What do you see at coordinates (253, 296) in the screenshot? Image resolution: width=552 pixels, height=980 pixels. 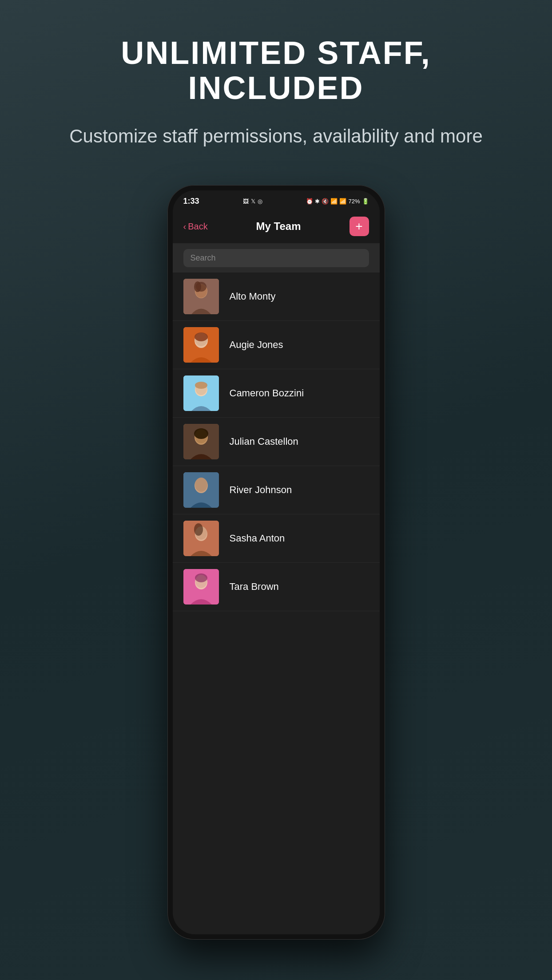 I see `member-name: Alto Monty` at bounding box center [253, 296].